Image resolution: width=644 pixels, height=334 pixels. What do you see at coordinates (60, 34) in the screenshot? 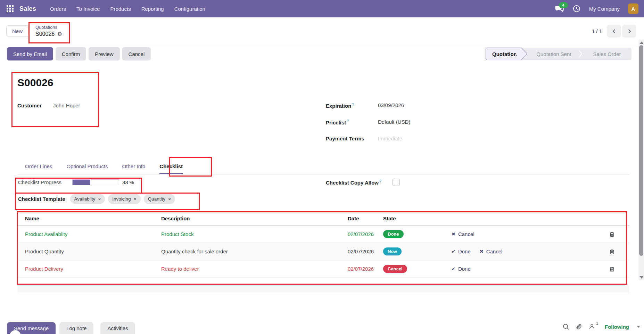
I see `gear-icon: ⚙` at bounding box center [60, 34].